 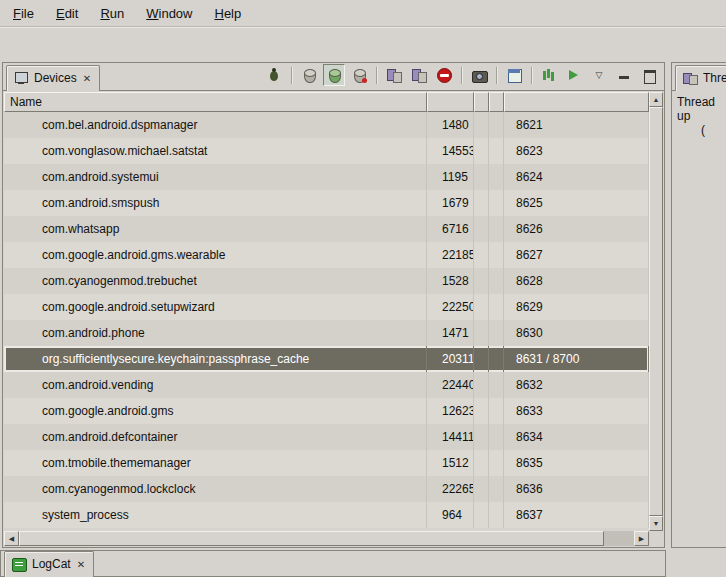 I want to click on maximize-button, so click(x=649, y=75).